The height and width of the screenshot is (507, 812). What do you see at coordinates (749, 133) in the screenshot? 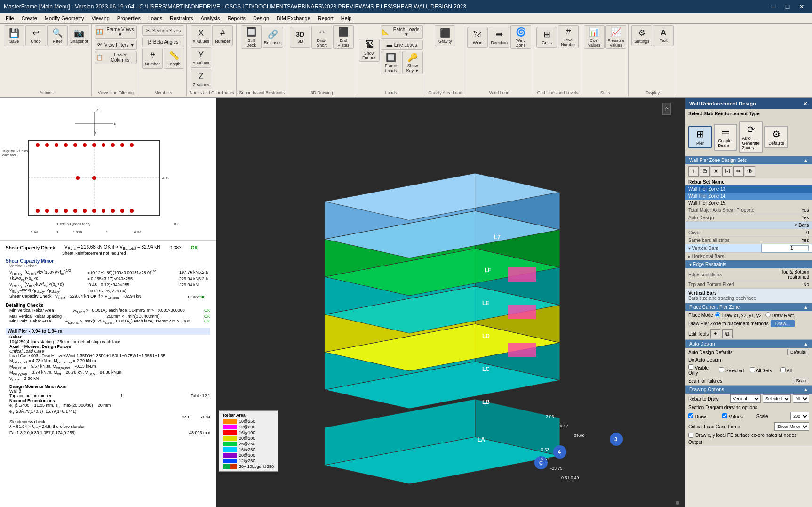
I see `slab-reinforcement-section: Select Slab Reinforcement Type ⊞ Pier ═ …` at bounding box center [749, 133].